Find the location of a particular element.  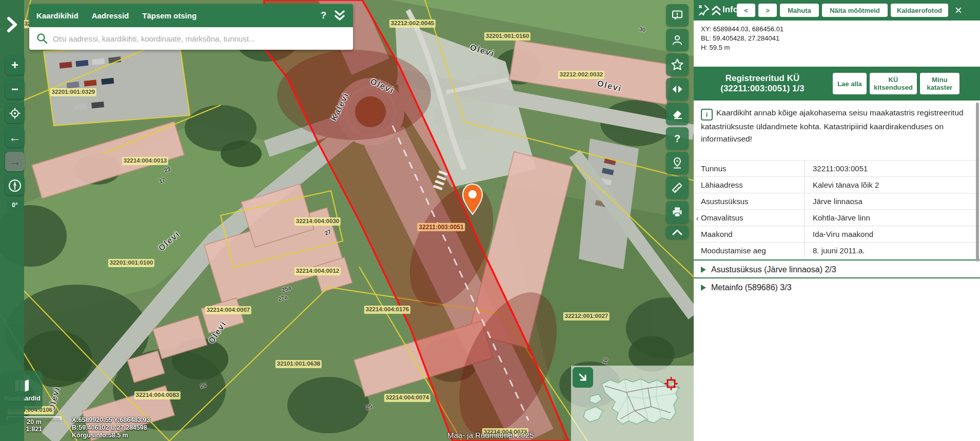

history-back-button: ← is located at coordinates (15, 137).